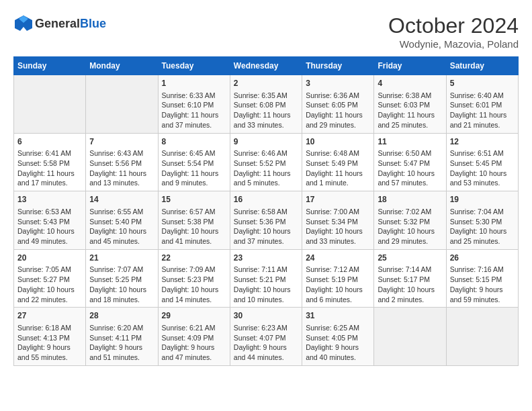  I want to click on weekday-header-friday: Friday, so click(410, 66).